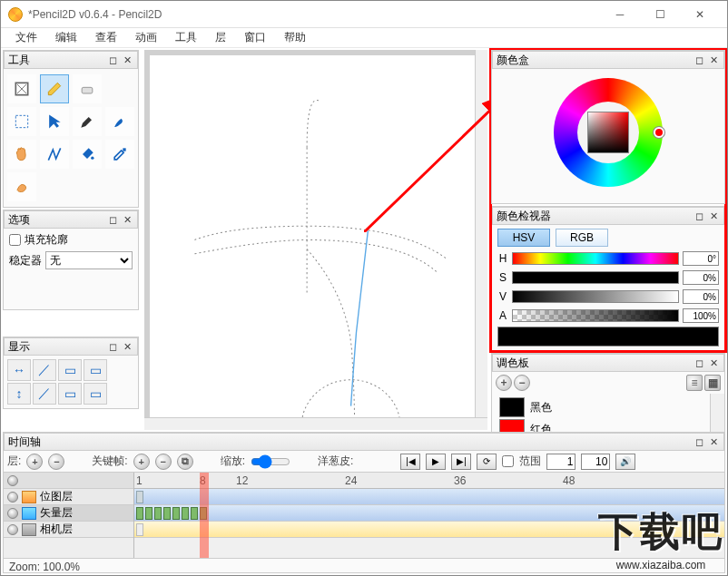 The height and width of the screenshot is (576, 728). What do you see at coordinates (713, 60) in the screenshot?
I see `color-box-close-button` at bounding box center [713, 60].